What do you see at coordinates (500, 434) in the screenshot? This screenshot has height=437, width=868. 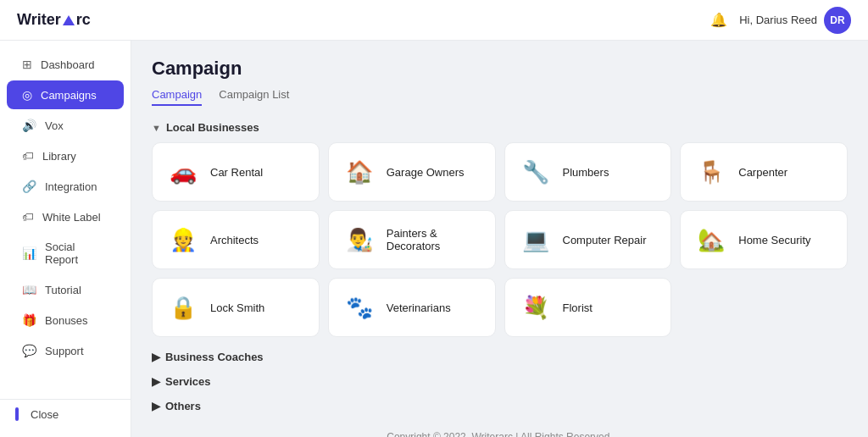 I see `footer-text: Copyright © 2022, Writerarc | All Rights…` at bounding box center [500, 434].